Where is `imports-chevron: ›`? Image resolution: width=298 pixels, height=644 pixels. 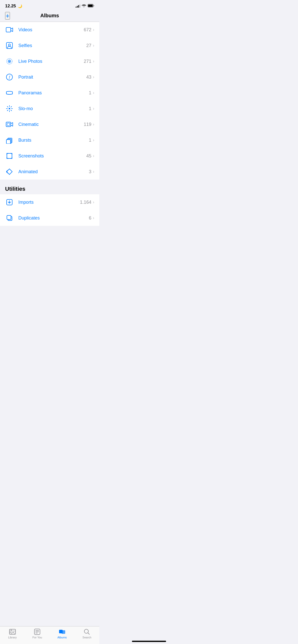 imports-chevron: › is located at coordinates (94, 202).